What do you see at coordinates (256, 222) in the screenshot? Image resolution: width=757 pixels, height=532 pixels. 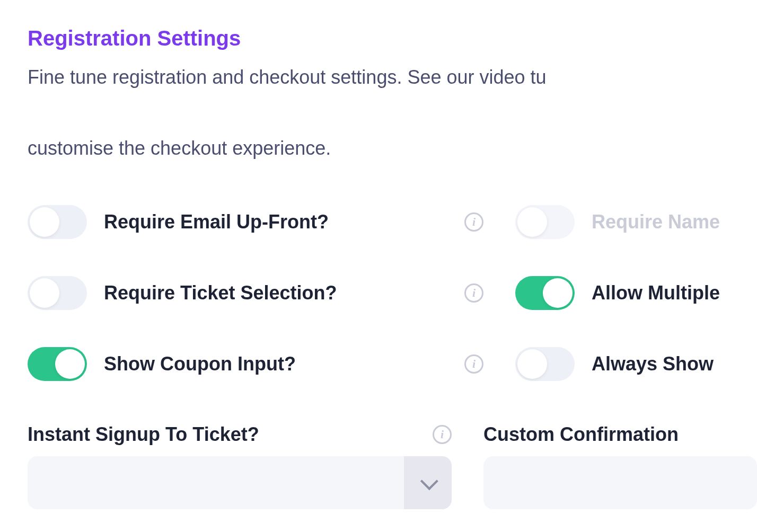 I see `setting-require-email: Require Email Up-Front?` at bounding box center [256, 222].